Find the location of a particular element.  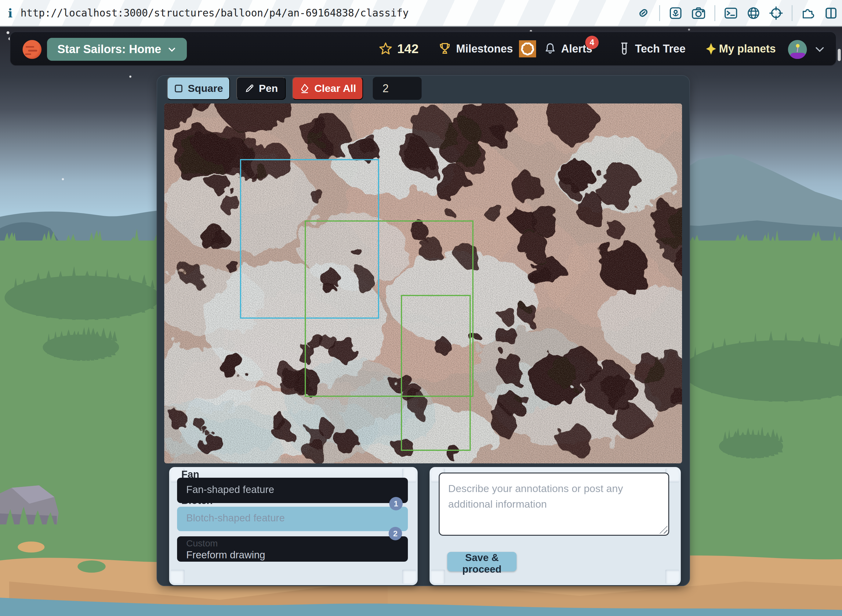

square-icon is located at coordinates (179, 89).